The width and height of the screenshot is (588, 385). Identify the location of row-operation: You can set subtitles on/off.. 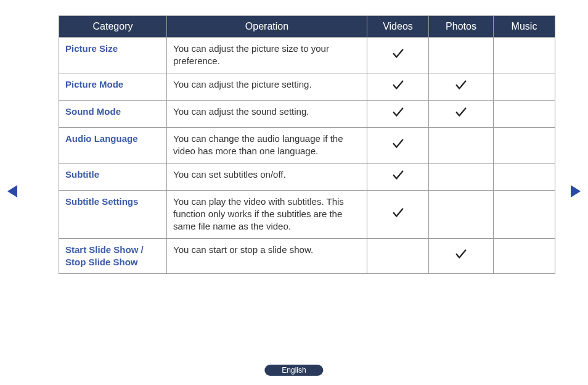
(267, 176).